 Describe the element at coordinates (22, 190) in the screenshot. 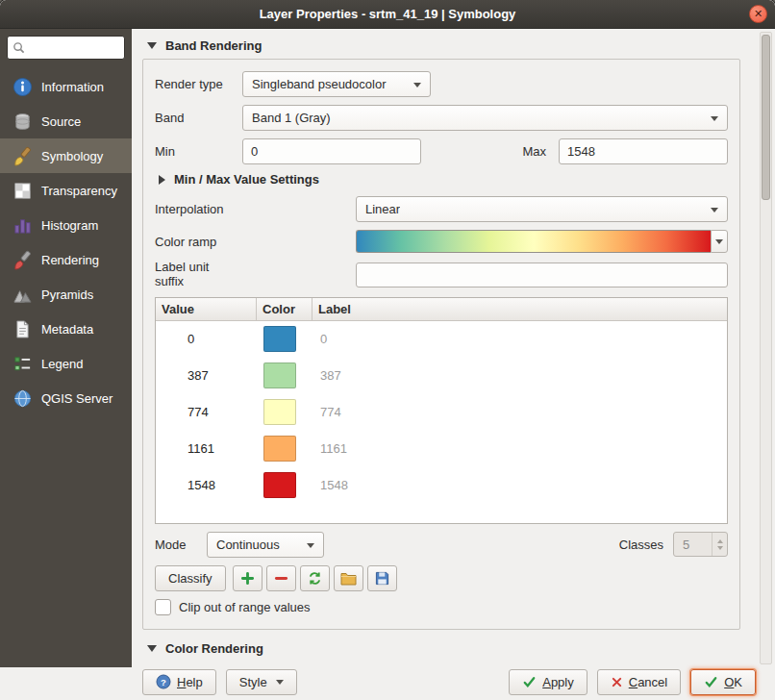

I see `transparency-icon` at that location.